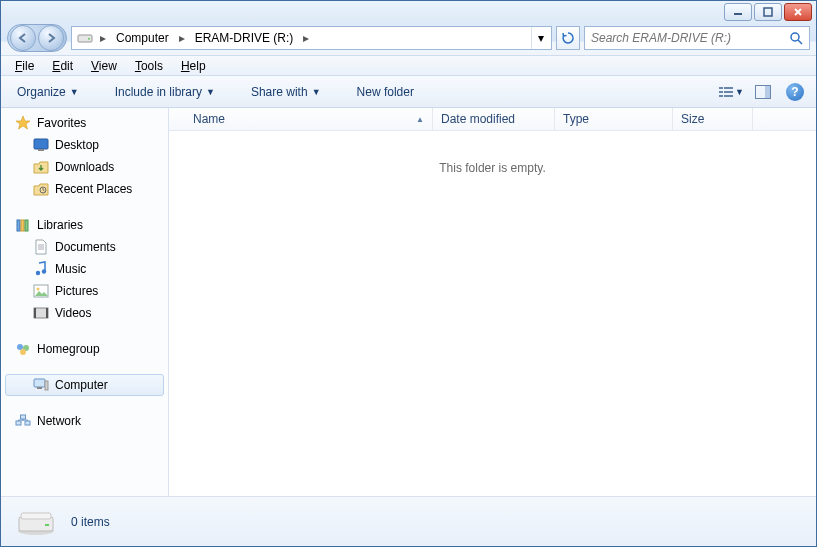  Describe the element at coordinates (41, 385) in the screenshot. I see `computer-icon` at that location.